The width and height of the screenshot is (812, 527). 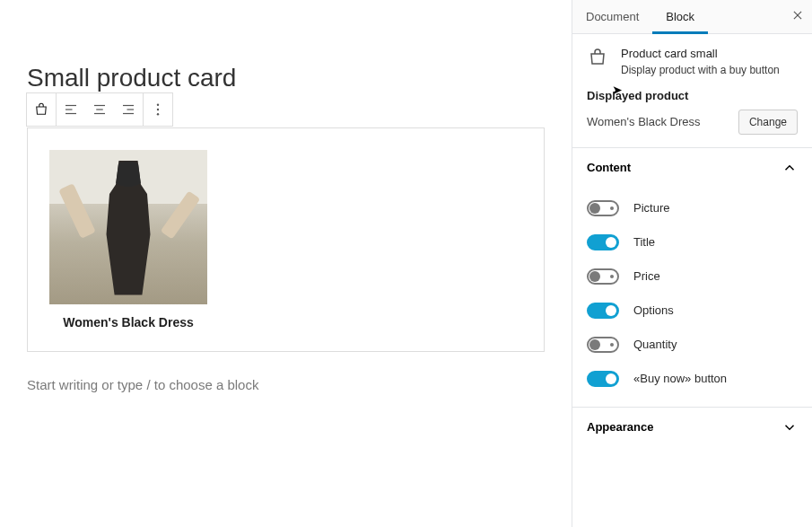 I want to click on toggle-options, so click(x=603, y=311).